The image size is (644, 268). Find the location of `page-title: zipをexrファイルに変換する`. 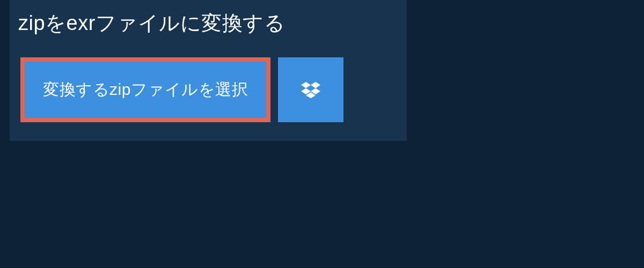

page-title: zipをexrファイルに変換する is located at coordinates (171, 24).